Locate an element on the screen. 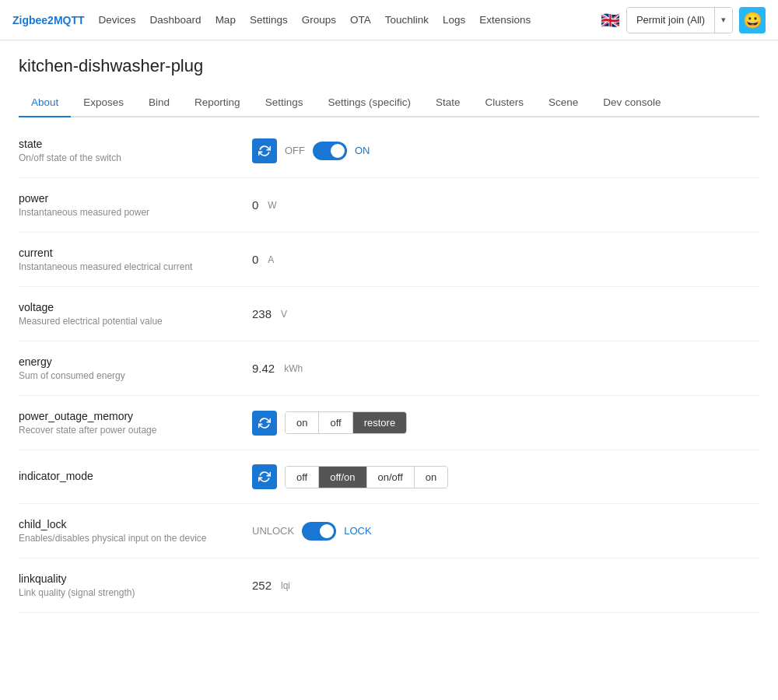  setting-label-col-energy: energySum of consumed energy is located at coordinates (128, 369).